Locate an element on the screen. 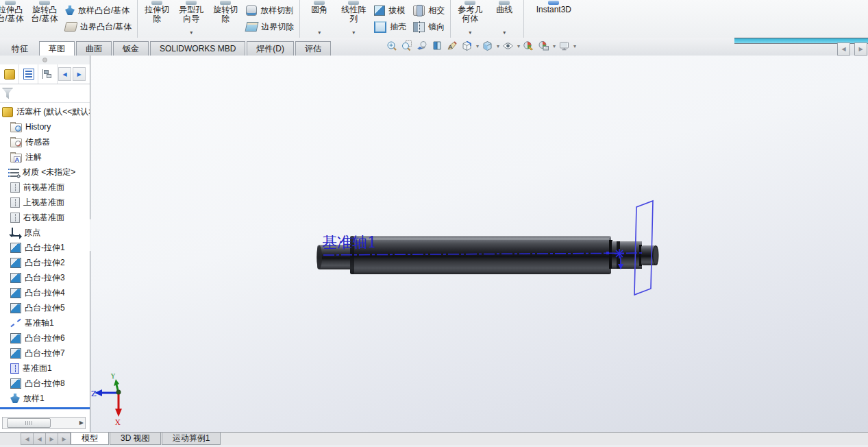 Image resolution: width=868 pixels, height=447 pixels. panel-tab-scroll-right-button is located at coordinates (79, 74).